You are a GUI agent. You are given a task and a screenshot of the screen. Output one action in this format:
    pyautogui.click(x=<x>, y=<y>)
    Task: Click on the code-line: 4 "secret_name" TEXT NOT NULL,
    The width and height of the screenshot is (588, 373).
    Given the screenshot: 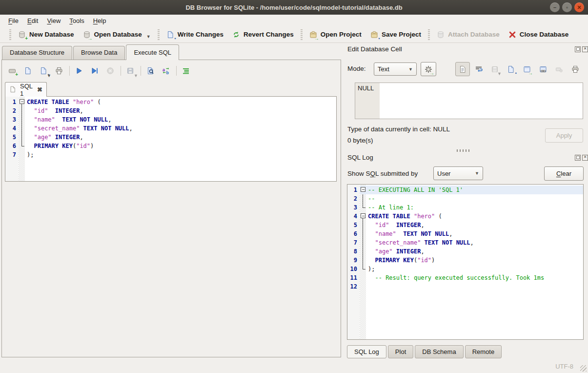 What is the action you would take?
    pyautogui.click(x=171, y=128)
    